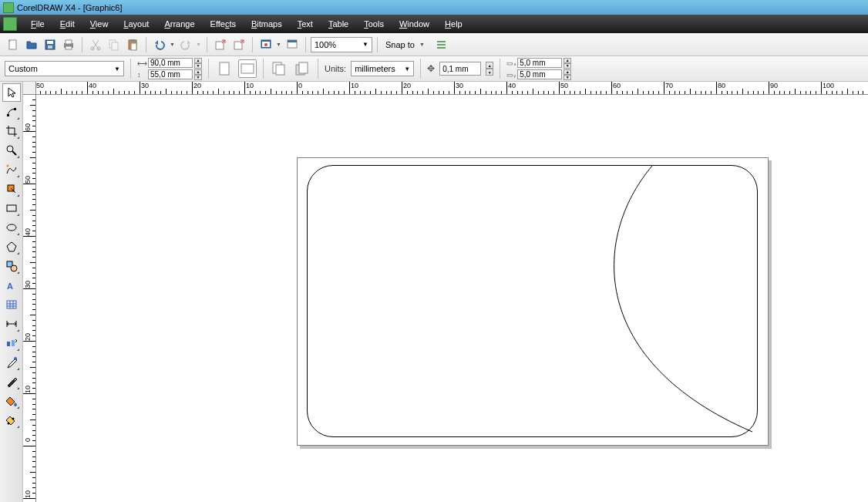  I want to click on smart-fill-tool, so click(12, 189).